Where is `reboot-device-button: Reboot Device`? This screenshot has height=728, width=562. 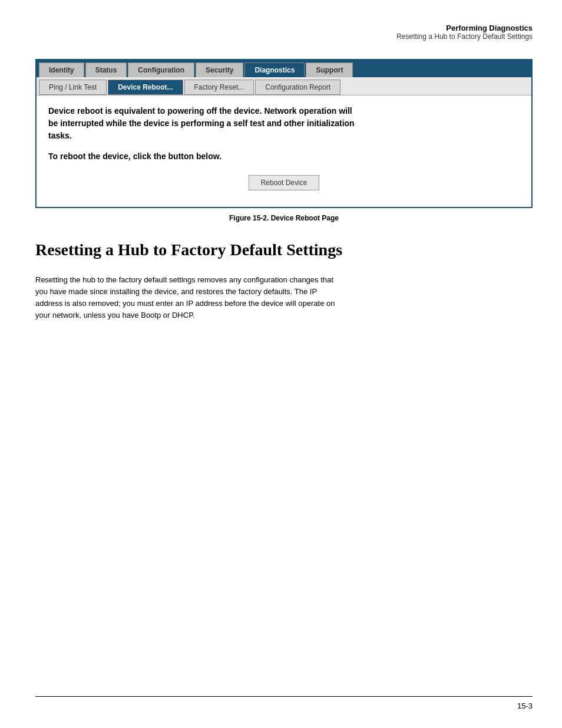 reboot-device-button: Reboot Device is located at coordinates (284, 183).